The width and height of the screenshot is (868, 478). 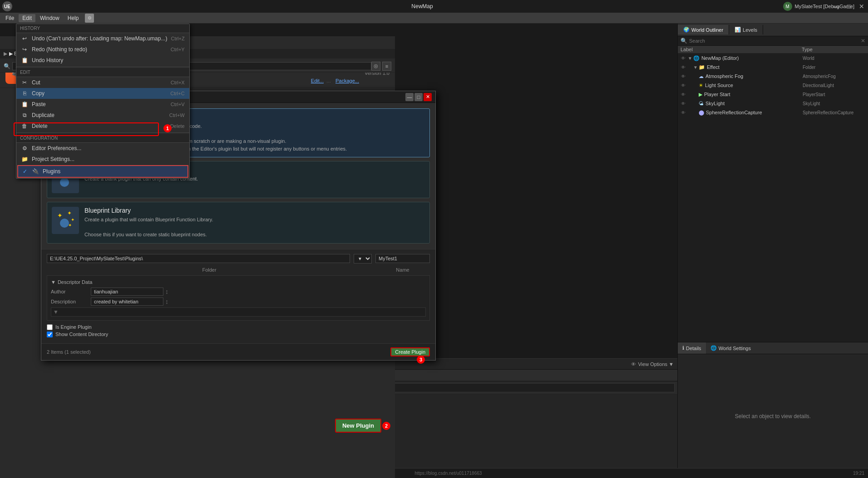 What do you see at coordinates (217, 352) in the screenshot?
I see `bottom-left-space: 2 Items (1 selected)` at bounding box center [217, 352].